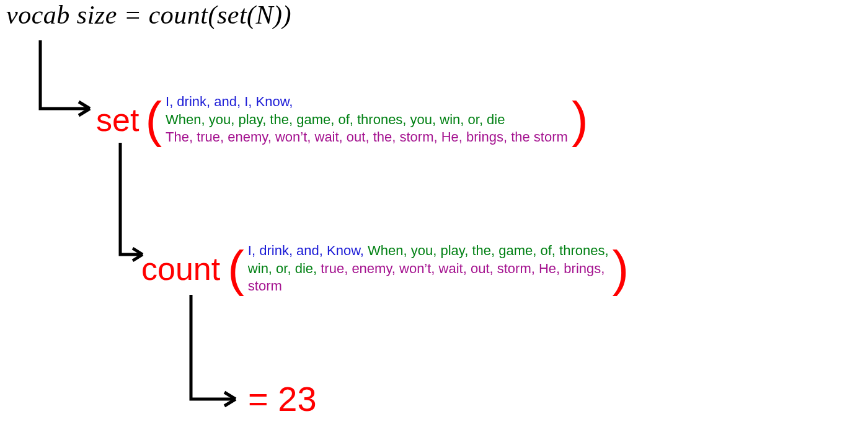 The width and height of the screenshot is (868, 432). Describe the element at coordinates (621, 269) in the screenshot. I see `count-rparen: )` at that location.